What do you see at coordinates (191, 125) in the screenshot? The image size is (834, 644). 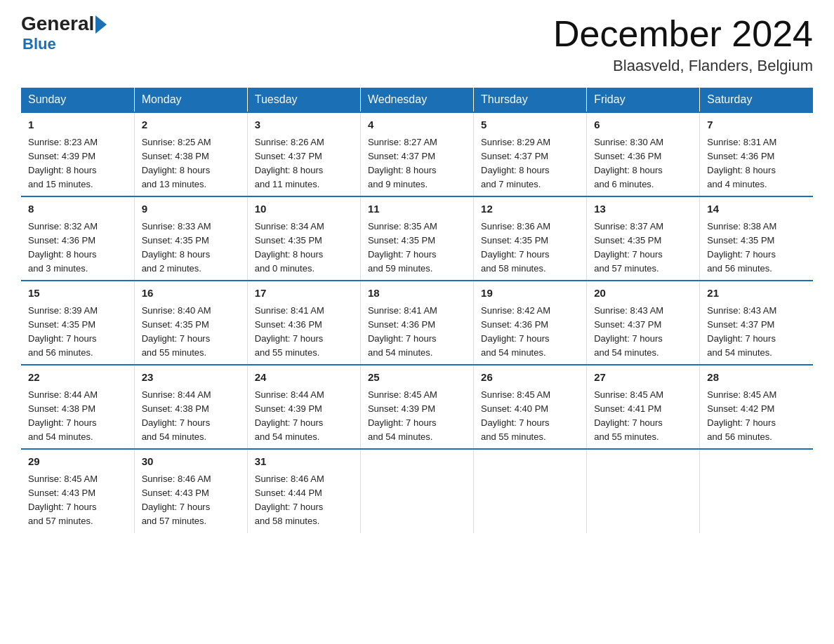 I see `day-number: 2` at bounding box center [191, 125].